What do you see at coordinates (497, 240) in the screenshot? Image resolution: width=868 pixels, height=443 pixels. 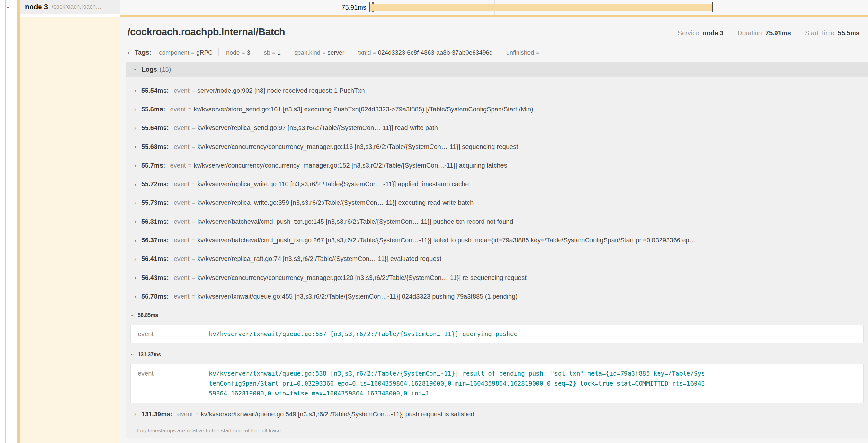 I see `log-row-collapsed: › 56.37ms: event = kv/kvserver/batcheval…` at bounding box center [497, 240].